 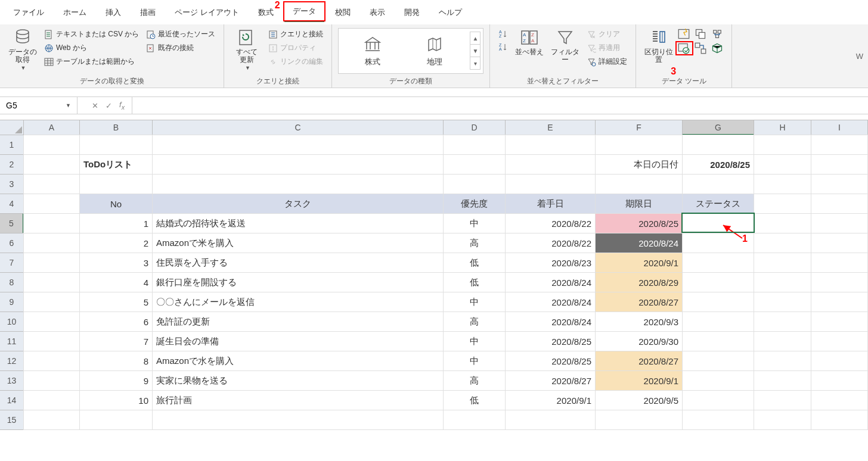 I want to click on row-header-6: 6, so click(x=12, y=243).